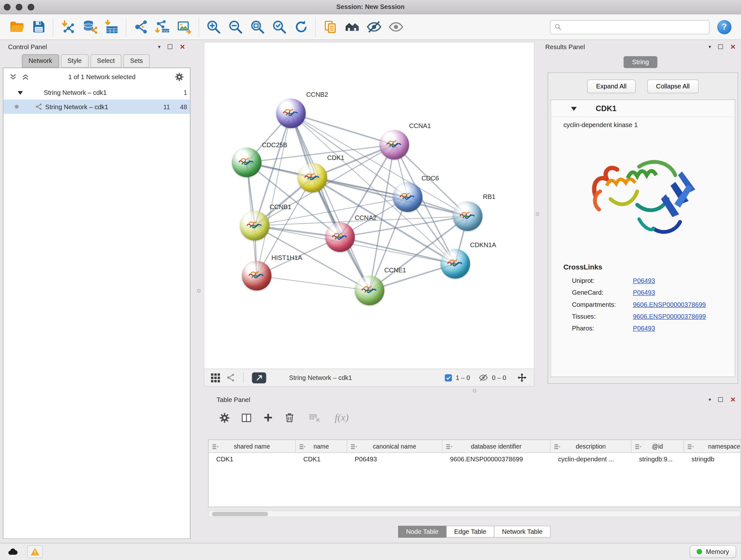 This screenshot has height=560, width=741. I want to click on tree-expander-icon, so click(20, 92).